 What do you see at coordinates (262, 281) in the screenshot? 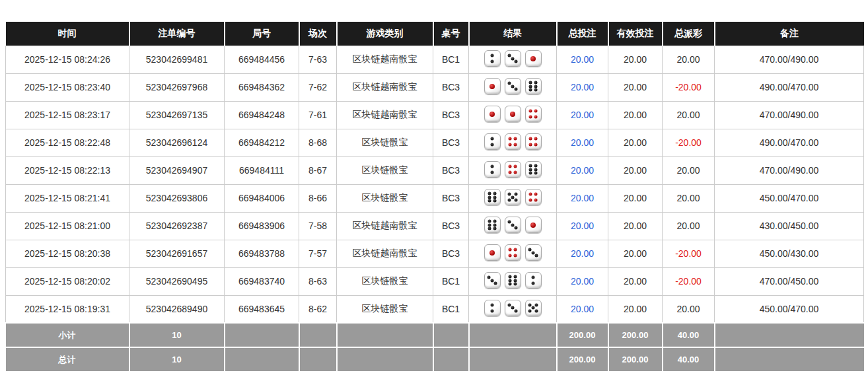
I see `cell-round_id: 669483740` at bounding box center [262, 281].